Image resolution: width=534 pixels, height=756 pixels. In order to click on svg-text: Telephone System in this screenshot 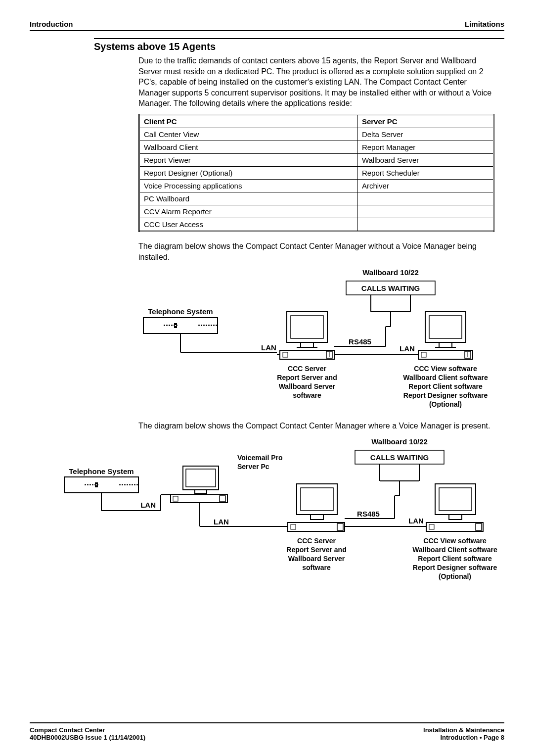, I will do `click(101, 471)`.